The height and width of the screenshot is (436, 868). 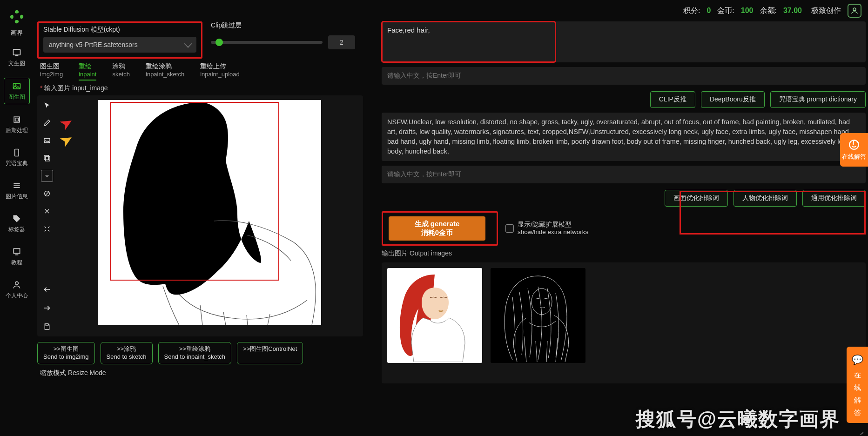 I want to click on tab-inpaint-upload: 重绘上传inpaint_upload, so click(x=220, y=72).